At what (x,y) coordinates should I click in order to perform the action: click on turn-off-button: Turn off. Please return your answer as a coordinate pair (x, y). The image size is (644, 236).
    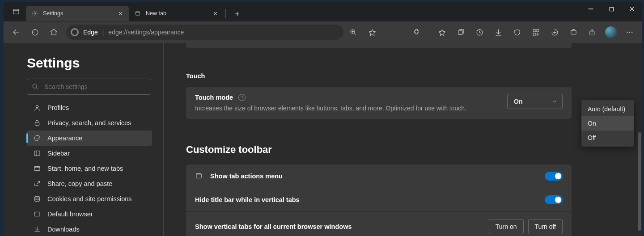
    Looking at the image, I should click on (546, 227).